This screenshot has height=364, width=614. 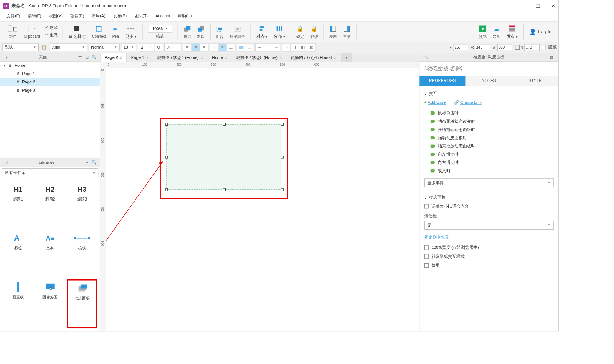 I want to click on x-input, so click(x=461, y=47).